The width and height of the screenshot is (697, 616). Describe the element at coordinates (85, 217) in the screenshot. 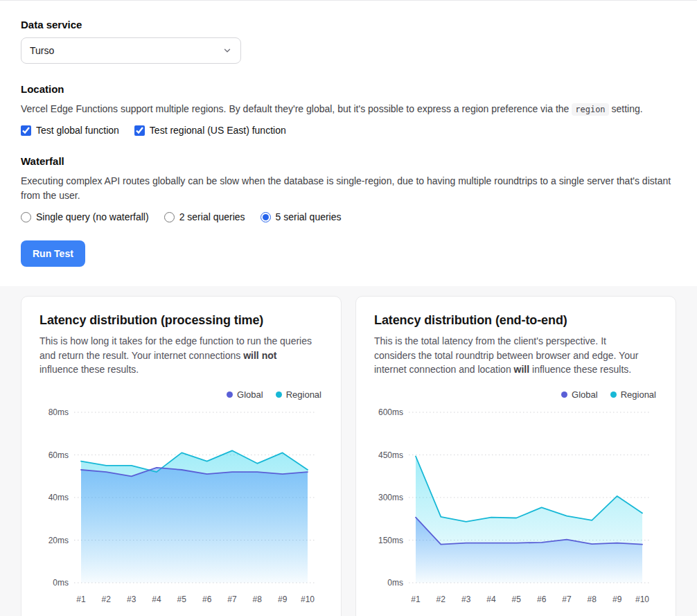

I see `radio-single-query: Single query (no waterfall)` at that location.